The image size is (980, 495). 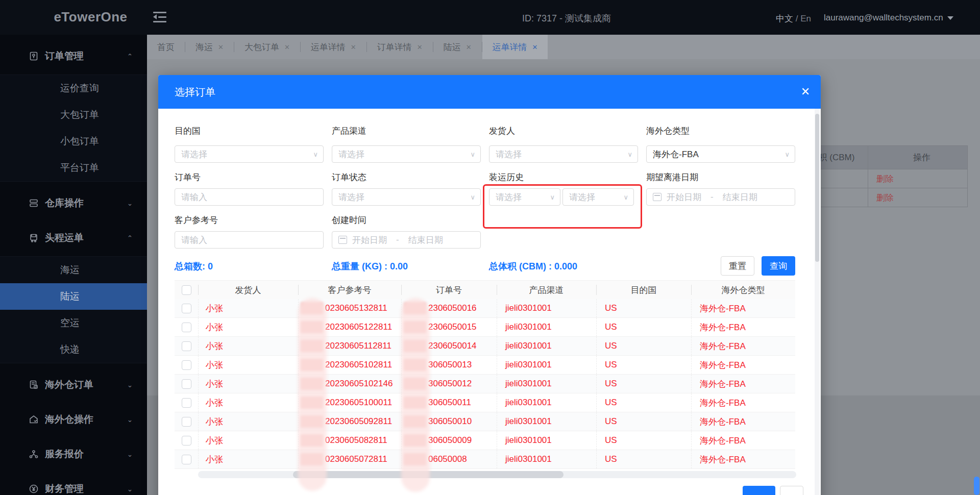 I want to click on sidebar-group-仓库操作: 仓库操作⌄, so click(x=74, y=203).